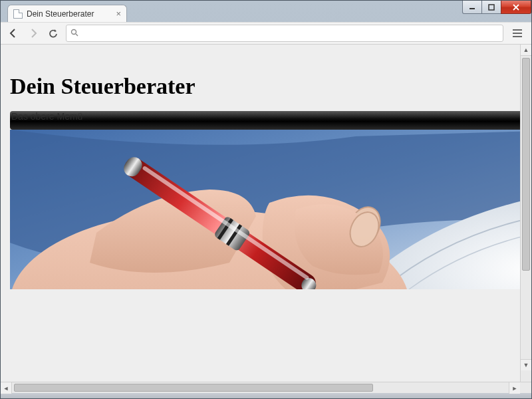  I want to click on vertical-scrollbar: ▲ ▼, so click(525, 213).